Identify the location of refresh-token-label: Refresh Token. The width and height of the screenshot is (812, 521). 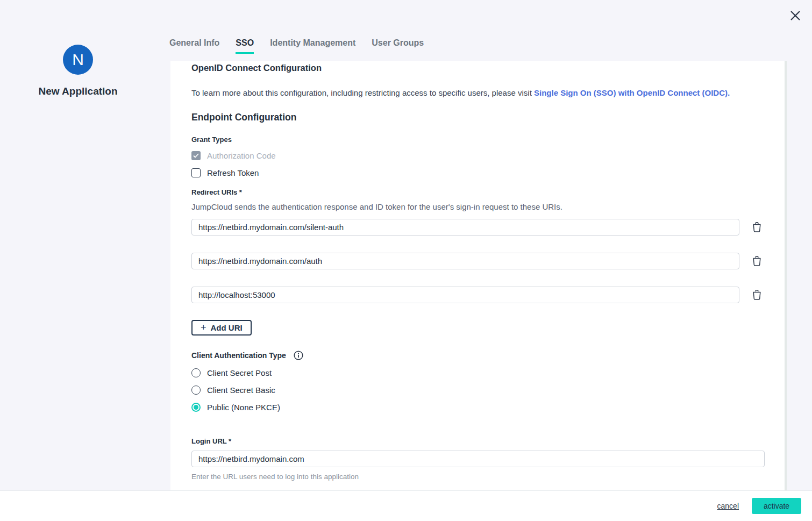
(233, 173).